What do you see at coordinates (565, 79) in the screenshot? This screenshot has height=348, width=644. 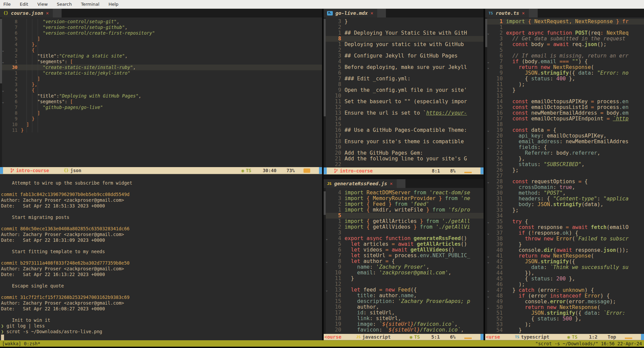 I see `code-line: 10 { status: 400 },` at bounding box center [565, 79].